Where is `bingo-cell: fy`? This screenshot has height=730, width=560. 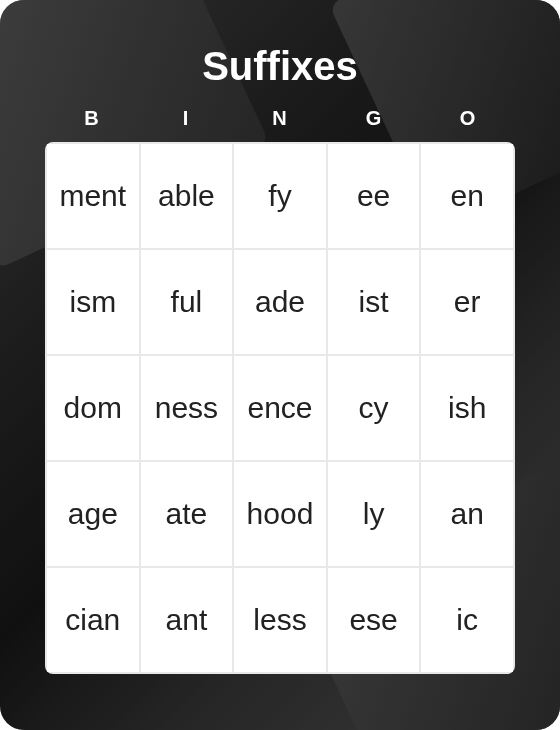 bingo-cell: fy is located at coordinates (280, 196).